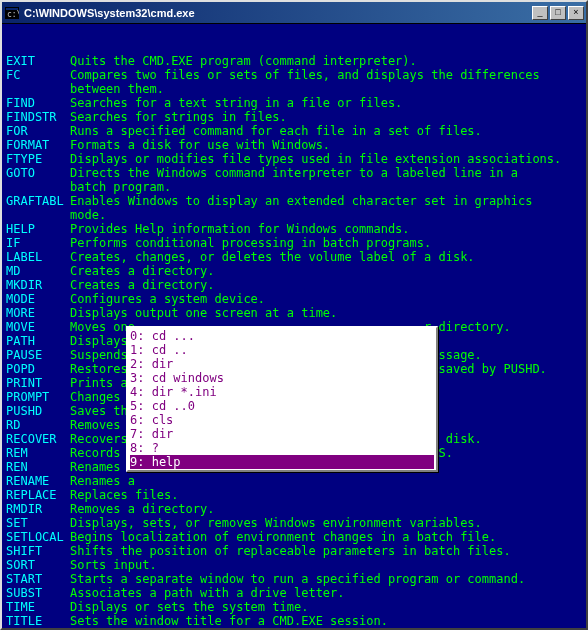  Describe the element at coordinates (38, 173) in the screenshot. I see `command-name: GOTO` at that location.